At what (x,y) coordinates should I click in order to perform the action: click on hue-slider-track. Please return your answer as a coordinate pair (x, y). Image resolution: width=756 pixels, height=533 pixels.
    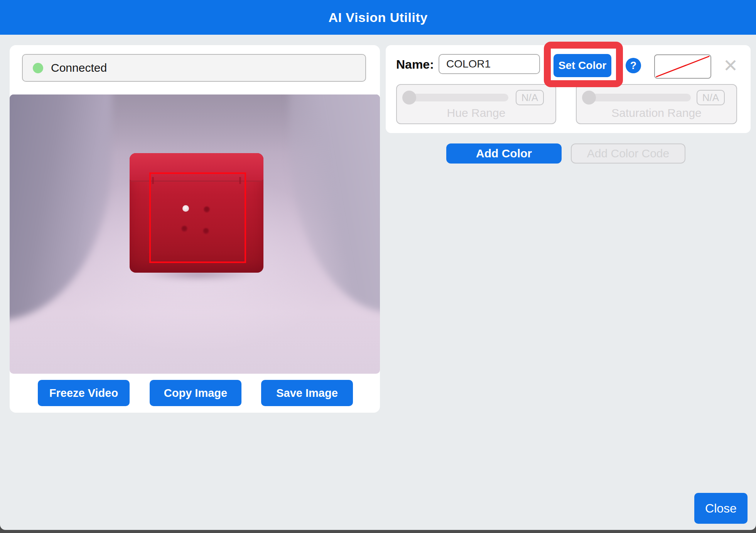
    Looking at the image, I should click on (458, 98).